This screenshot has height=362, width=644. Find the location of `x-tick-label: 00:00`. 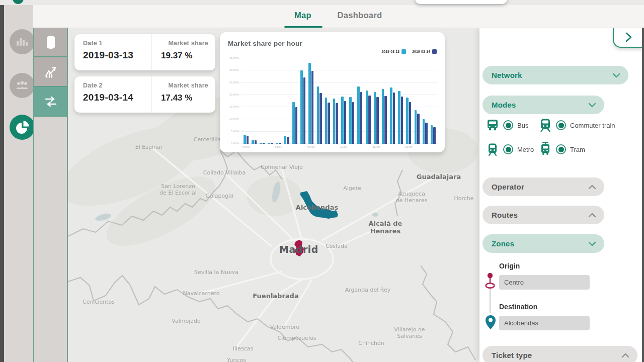

x-tick-label: 00:00 is located at coordinates (246, 147).